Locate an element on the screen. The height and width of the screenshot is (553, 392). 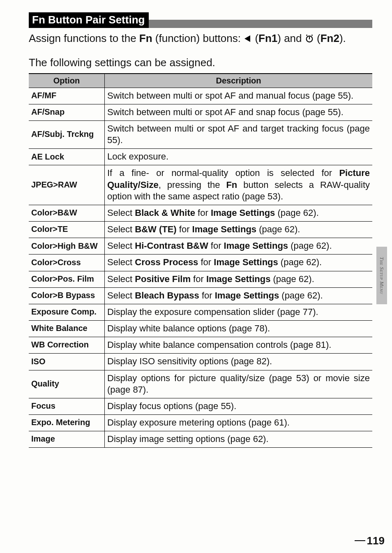
table-row: ImageDisplay image setting options (page… is located at coordinates (201, 440).